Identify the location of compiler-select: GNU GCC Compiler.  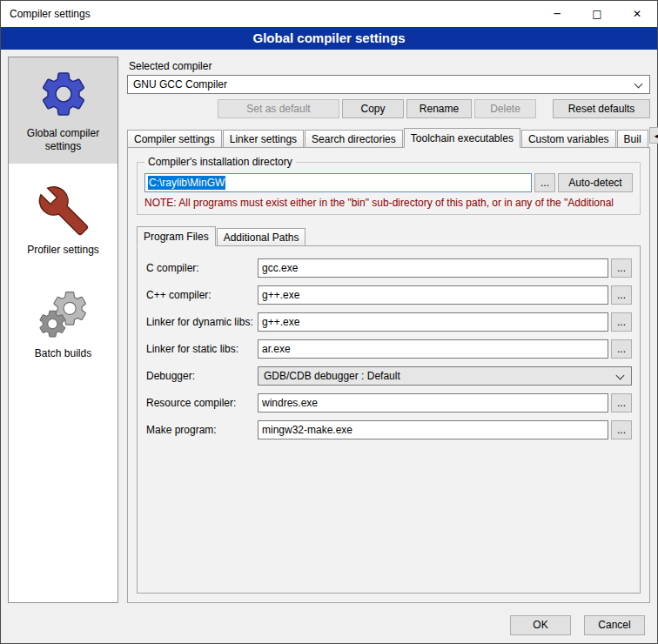
(388, 84).